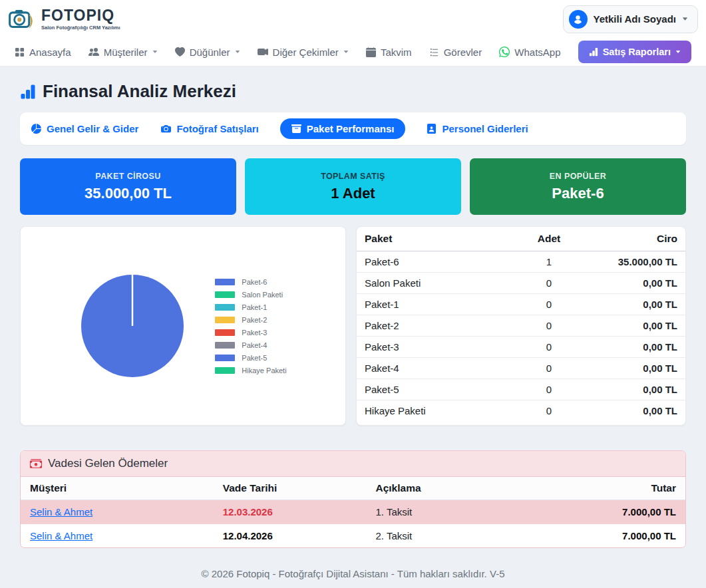 Image resolution: width=706 pixels, height=588 pixels. I want to click on stat-value: 35.000,00 TL, so click(128, 194).